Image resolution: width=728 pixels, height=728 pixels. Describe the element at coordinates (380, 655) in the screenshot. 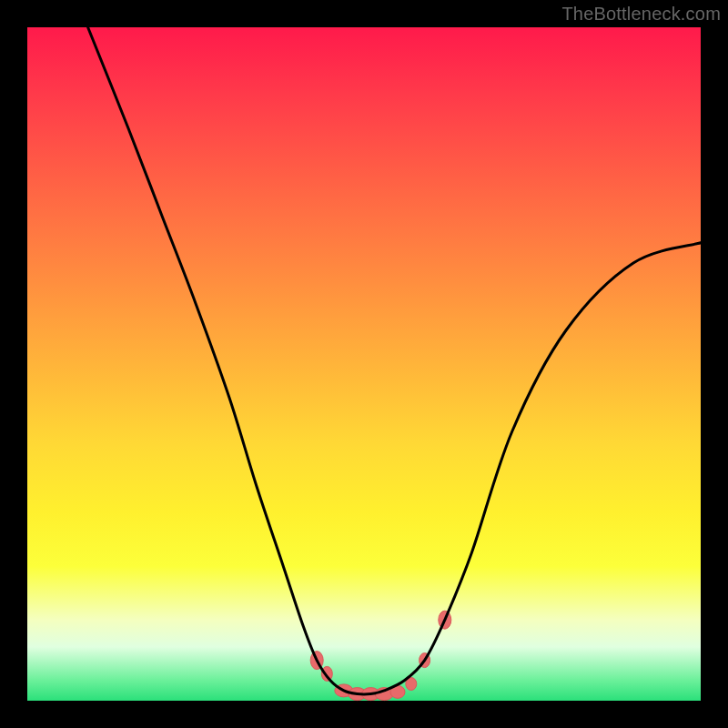

I see `chart-markers` at that location.